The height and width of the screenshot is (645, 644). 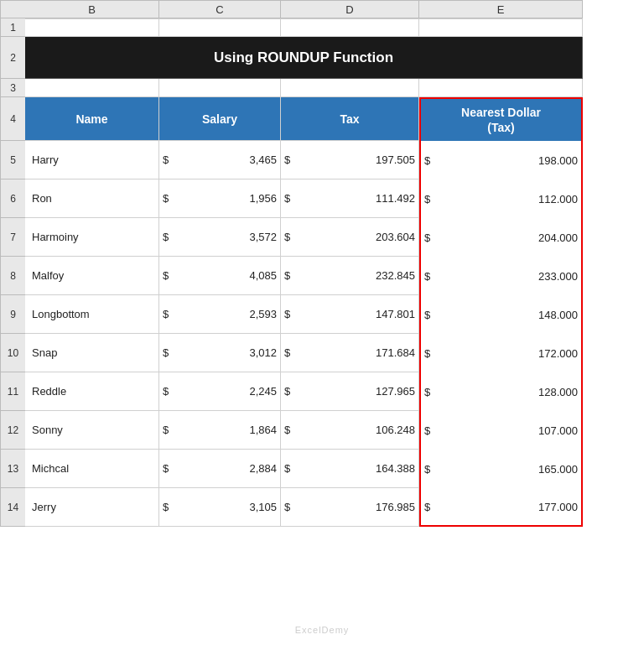 I want to click on row-4-header: 4 Name Salary Tax Nearest Dollar (Tax), so click(x=322, y=119).